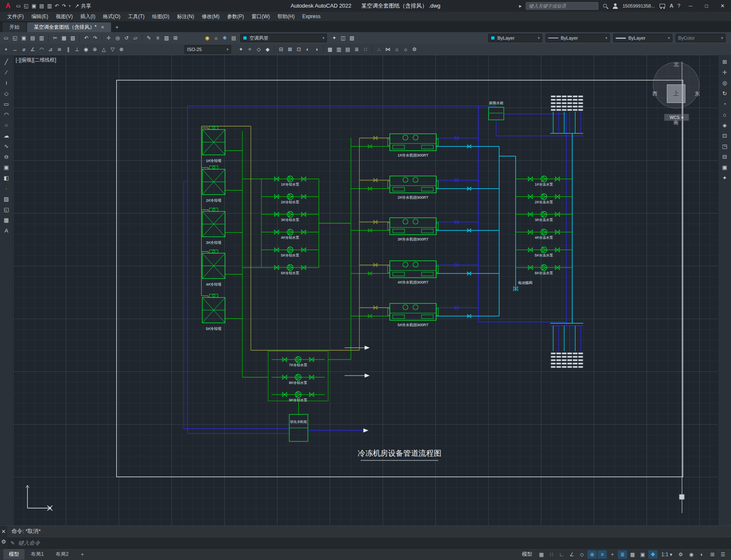 This screenshot has width=731, height=560. I want to click on table-tool-icon: ▦, so click(6, 220).